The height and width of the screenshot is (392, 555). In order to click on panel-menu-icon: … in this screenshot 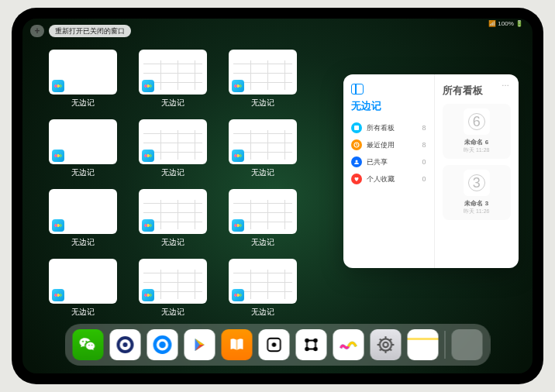, I will do `click(506, 84)`.